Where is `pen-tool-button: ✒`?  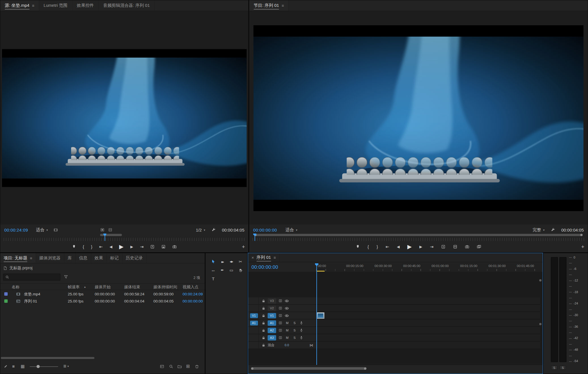
pen-tool-button: ✒ is located at coordinates (222, 270).